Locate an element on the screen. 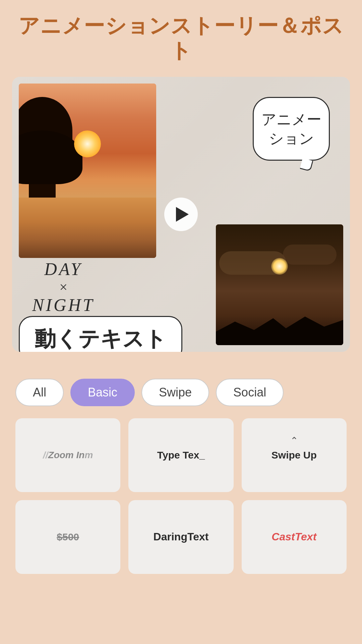 This screenshot has height=644, width=362. sun-glow is located at coordinates (87, 144).